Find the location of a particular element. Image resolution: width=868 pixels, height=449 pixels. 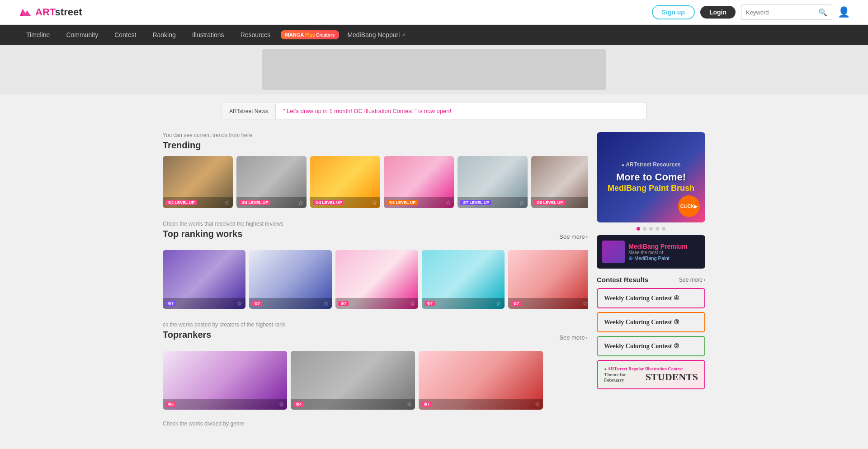

medibang-premium-banner: MediBang Premium Make the most of ⊕ Medi… is located at coordinates (651, 252).